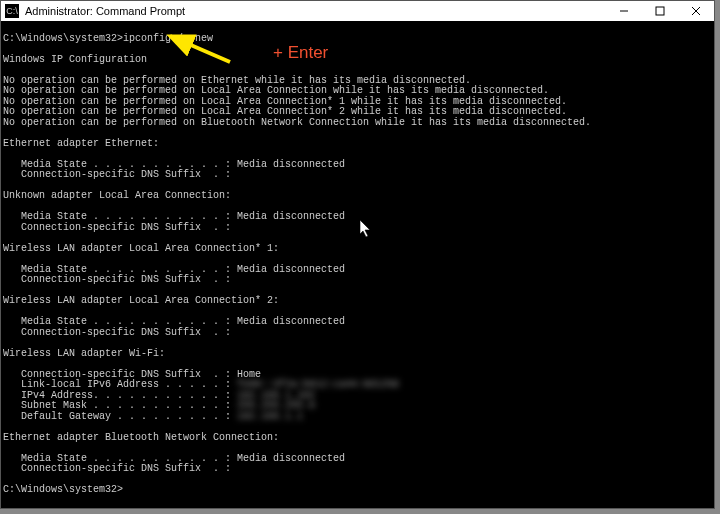 This screenshot has height=514, width=720. Describe the element at coordinates (168, 38) in the screenshot. I see `typed-command: ipconfig /renew` at that location.